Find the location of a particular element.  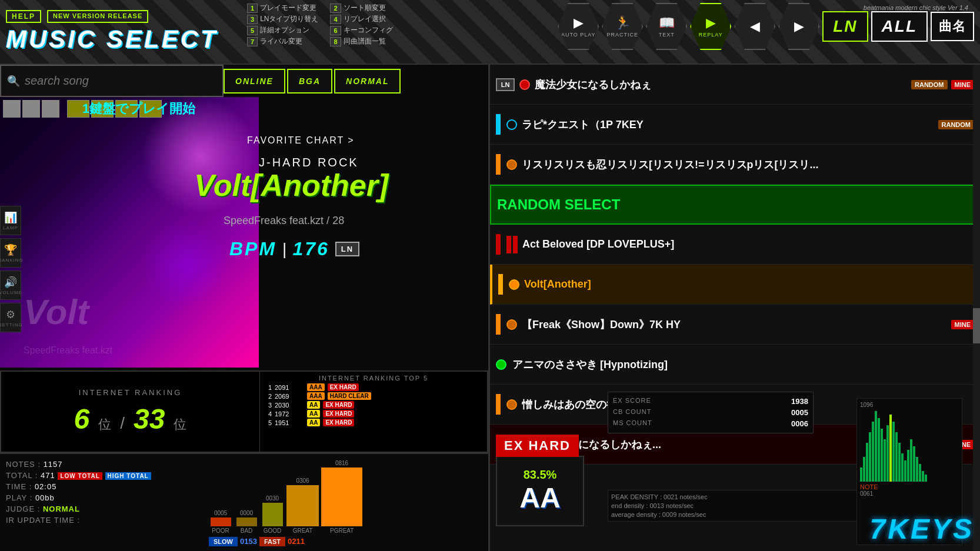

shortcut-3: 3 LNタイプ切り替え is located at coordinates (282, 19).